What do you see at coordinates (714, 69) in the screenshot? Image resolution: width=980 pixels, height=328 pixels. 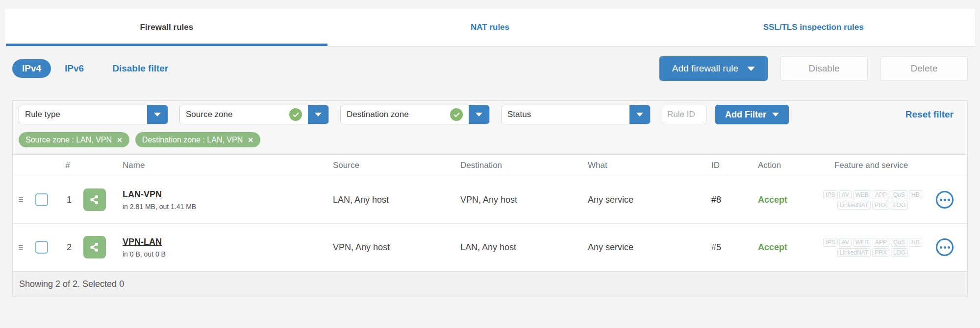 I see `add-firewall-rule-button: Add firewall rule` at bounding box center [714, 69].